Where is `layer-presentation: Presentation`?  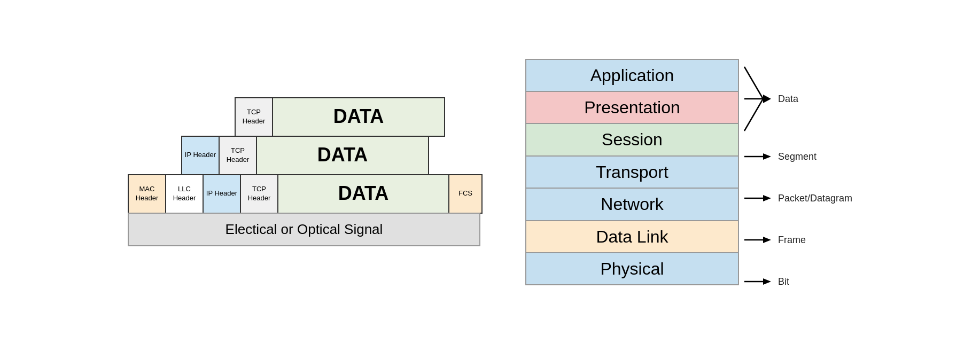
layer-presentation: Presentation is located at coordinates (632, 107).